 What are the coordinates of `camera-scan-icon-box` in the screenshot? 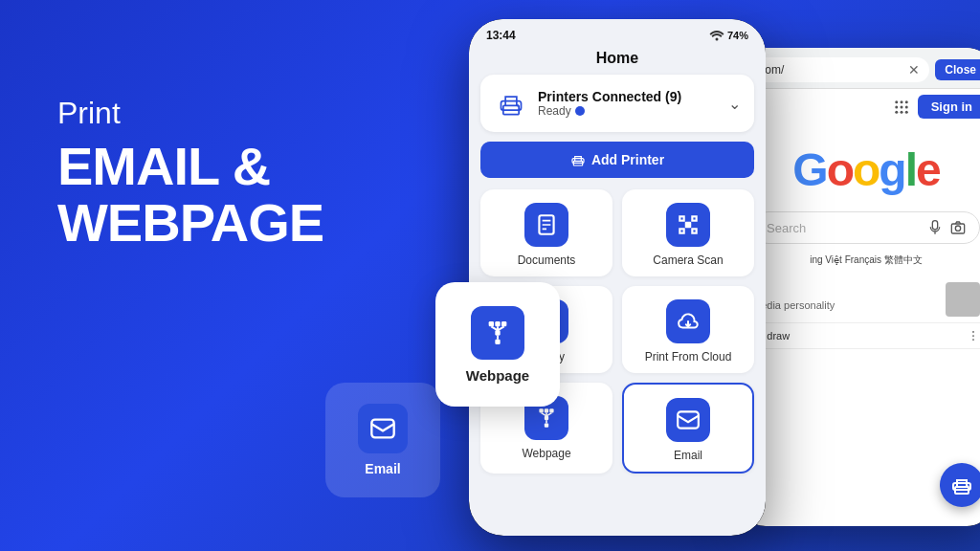 It's located at (688, 225).